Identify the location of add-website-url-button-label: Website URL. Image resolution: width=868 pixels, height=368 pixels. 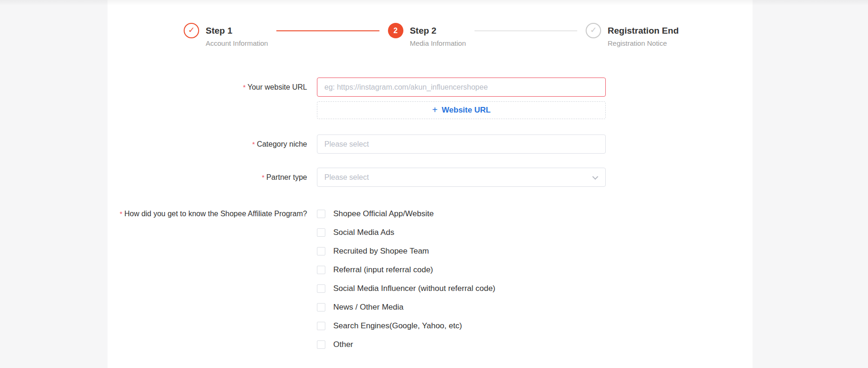
(466, 110).